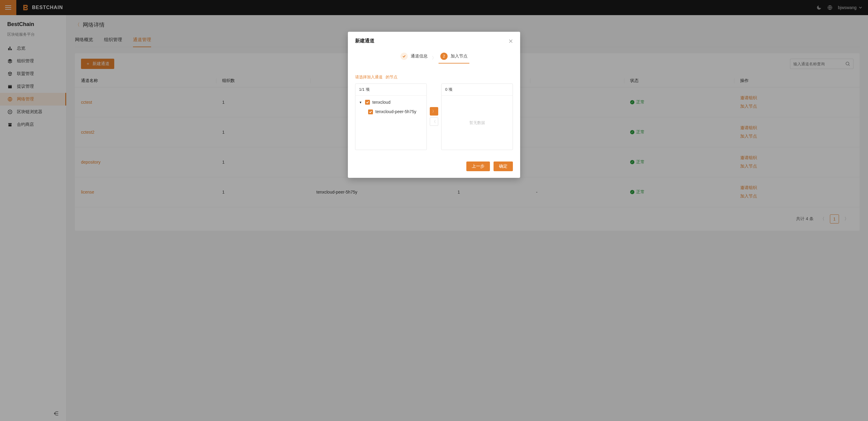  I want to click on transfer-widget: 1/1 项 ▼ tenxcloud, so click(434, 117).